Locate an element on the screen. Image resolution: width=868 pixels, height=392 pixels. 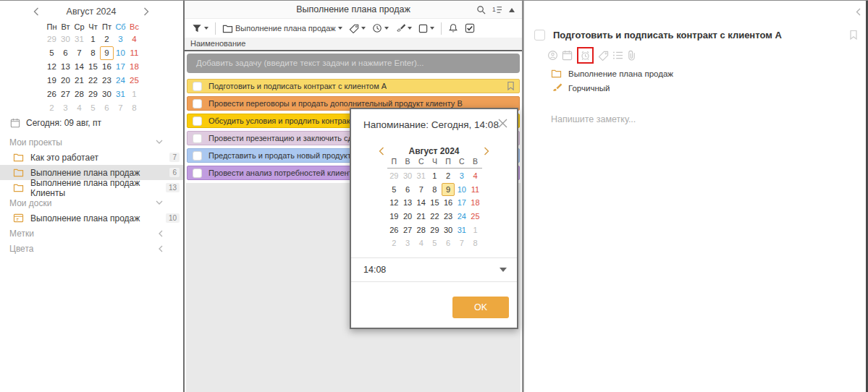
attachment-icon is located at coordinates (631, 55).